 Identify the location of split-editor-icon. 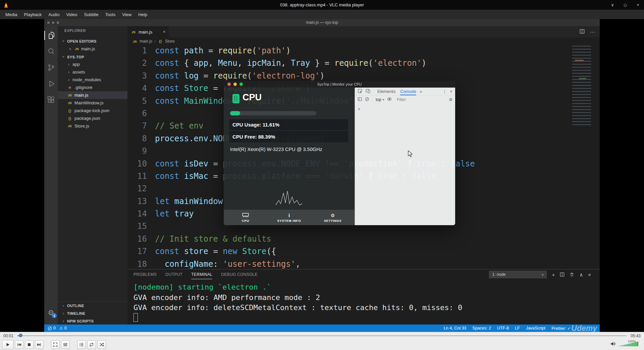
(582, 32).